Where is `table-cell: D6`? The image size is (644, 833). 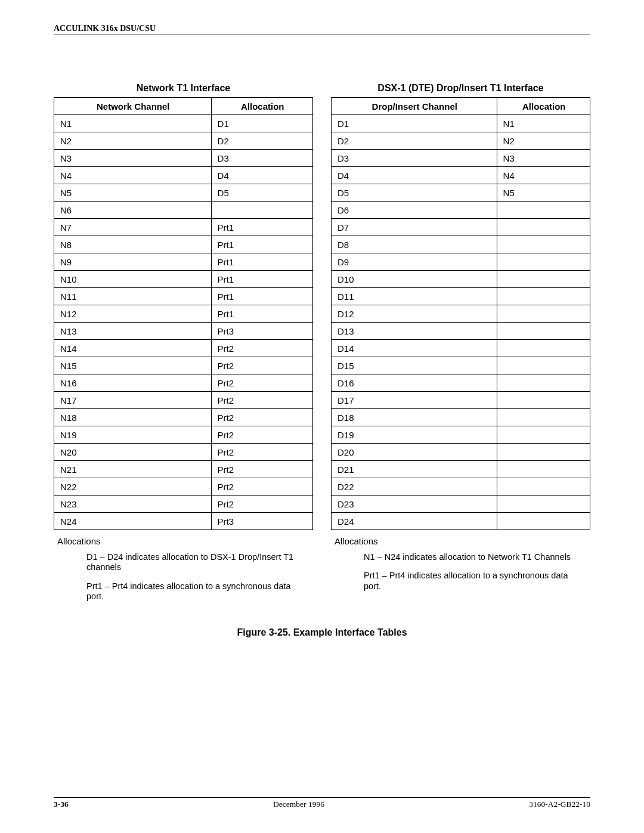 table-cell: D6 is located at coordinates (414, 210).